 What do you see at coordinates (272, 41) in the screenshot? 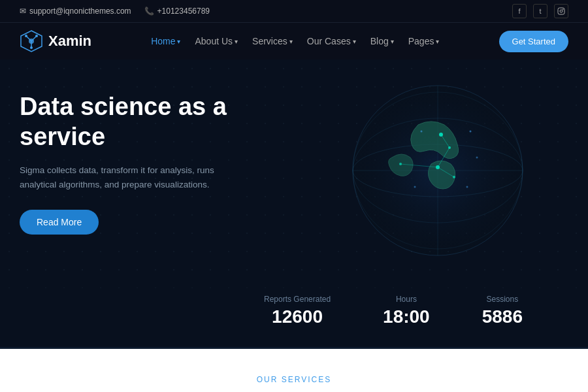
I see `nav-services: Services ▾` at bounding box center [272, 41].